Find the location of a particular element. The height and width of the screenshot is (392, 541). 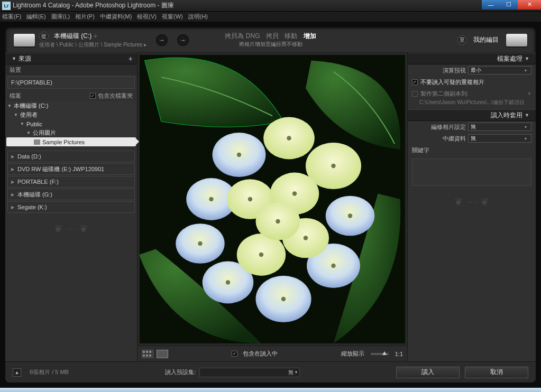

source-path: 使用者 \ Public \ 公用圖片 \ Sample Pictures ▸ is located at coordinates (93, 45).